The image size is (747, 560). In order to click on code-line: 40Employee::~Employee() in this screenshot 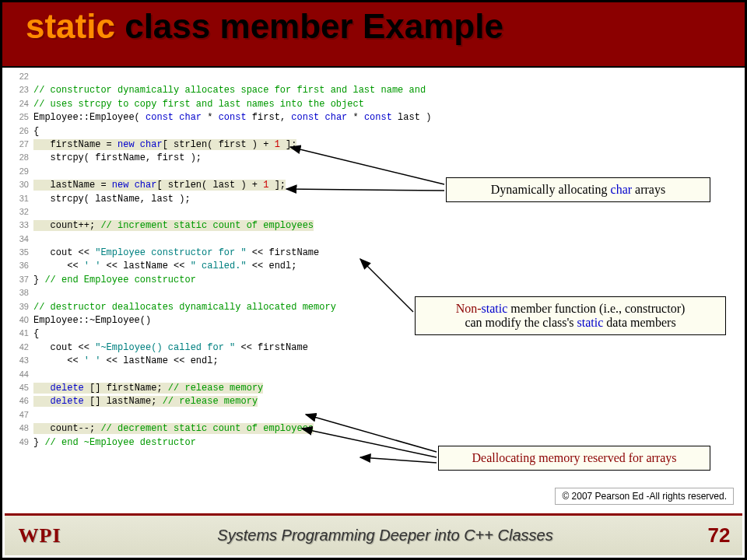, I will do `click(216, 320)`.